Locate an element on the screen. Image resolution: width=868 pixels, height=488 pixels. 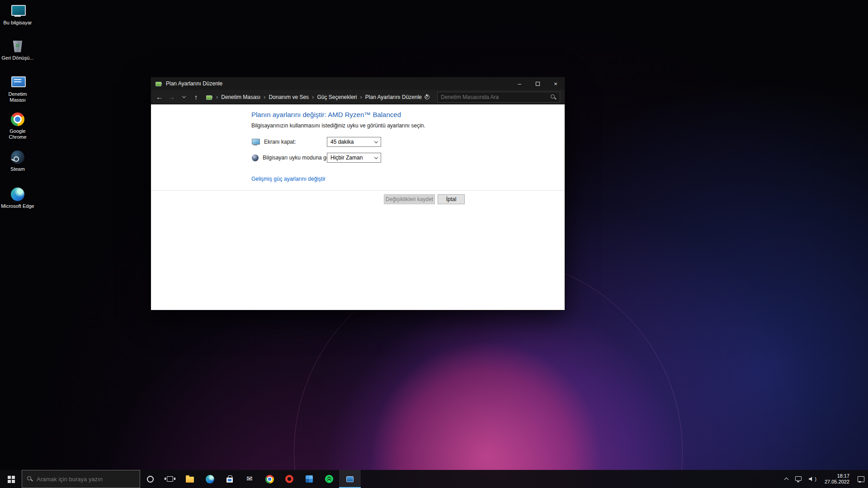
blue-tiles-app-button is located at coordinates (309, 479).